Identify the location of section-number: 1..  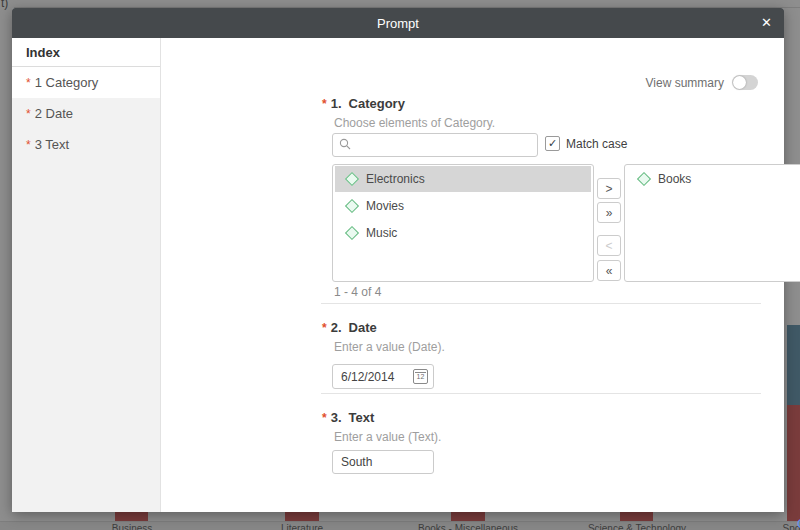
(336, 104).